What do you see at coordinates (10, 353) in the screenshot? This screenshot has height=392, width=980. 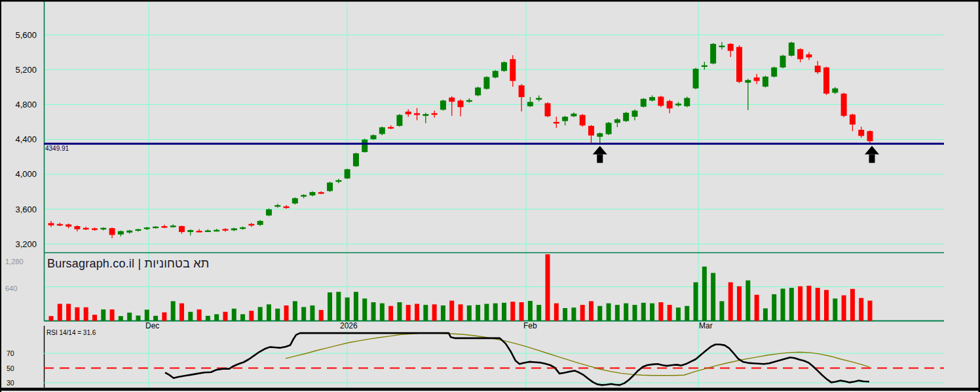 I see `rsi-level-70: 70` at bounding box center [10, 353].